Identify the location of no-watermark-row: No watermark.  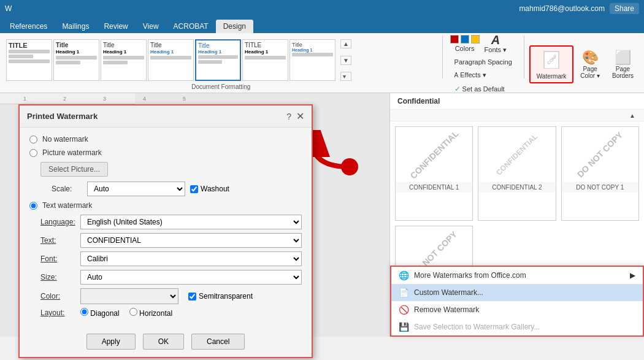
(166, 139).